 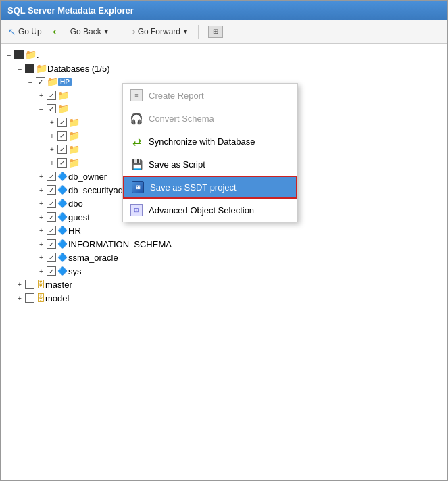 What do you see at coordinates (51, 203) in the screenshot?
I see `schema-dbo-checkbox` at bounding box center [51, 203].